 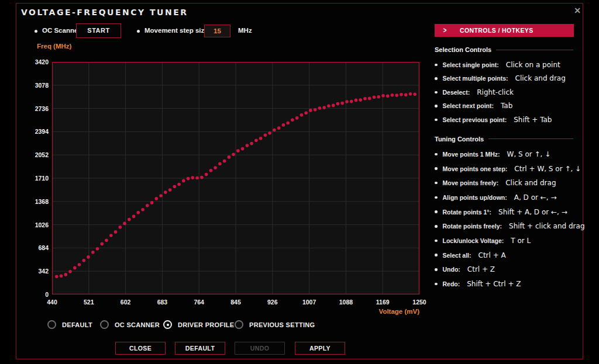 I want to click on profile-radio-oc-scanner: OC SCANNER, so click(x=130, y=325).